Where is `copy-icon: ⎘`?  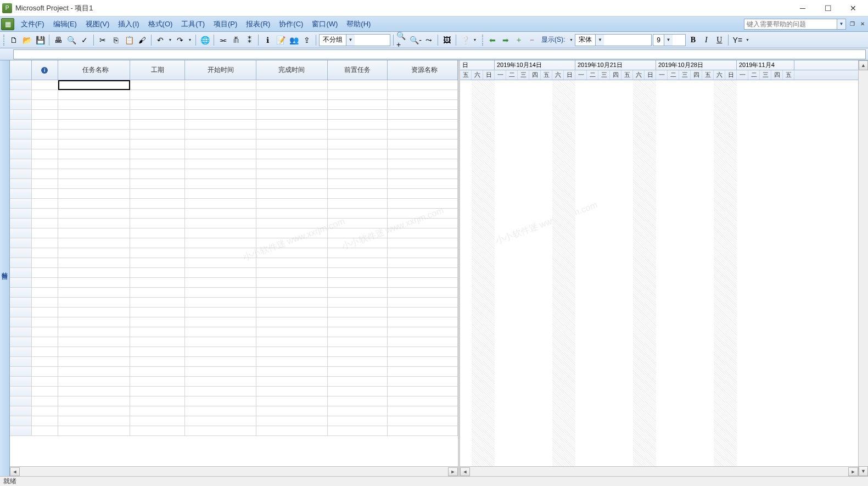
copy-icon: ⎘ is located at coordinates (116, 40).